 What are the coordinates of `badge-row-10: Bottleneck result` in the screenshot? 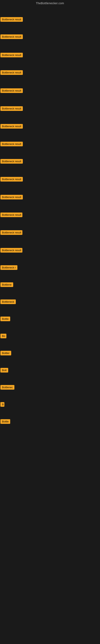 It's located at (12, 180).